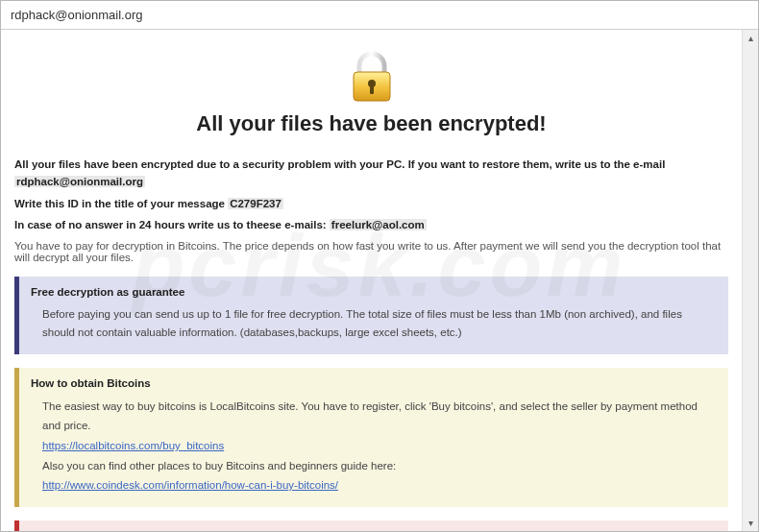 The width and height of the screenshot is (759, 532). What do you see at coordinates (371, 315) in the screenshot?
I see `guarantee-box: Free decryption as guarantee Before payi…` at bounding box center [371, 315].